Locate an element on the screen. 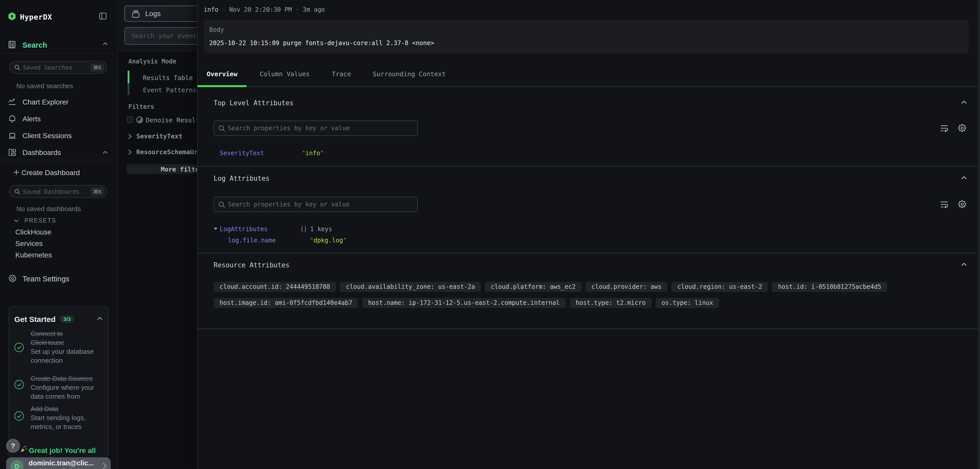  mode-option-results-table: Results Table is located at coordinates (168, 78).